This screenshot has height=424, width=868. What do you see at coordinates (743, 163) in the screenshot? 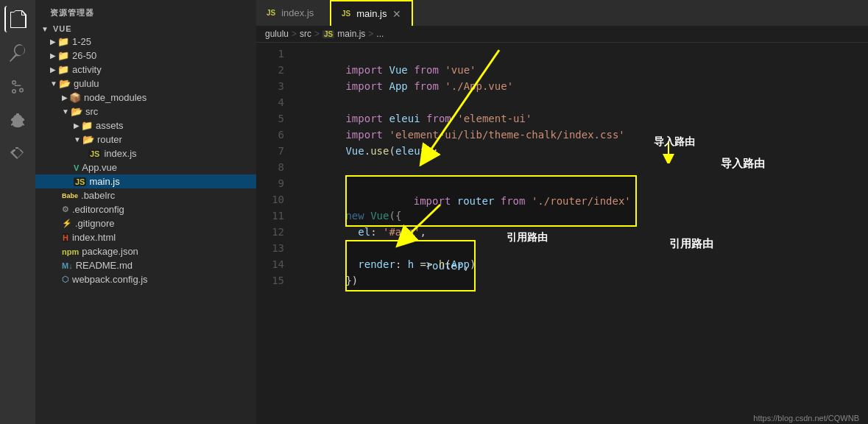
I see `label-import-router: 导入路由` at bounding box center [743, 163].